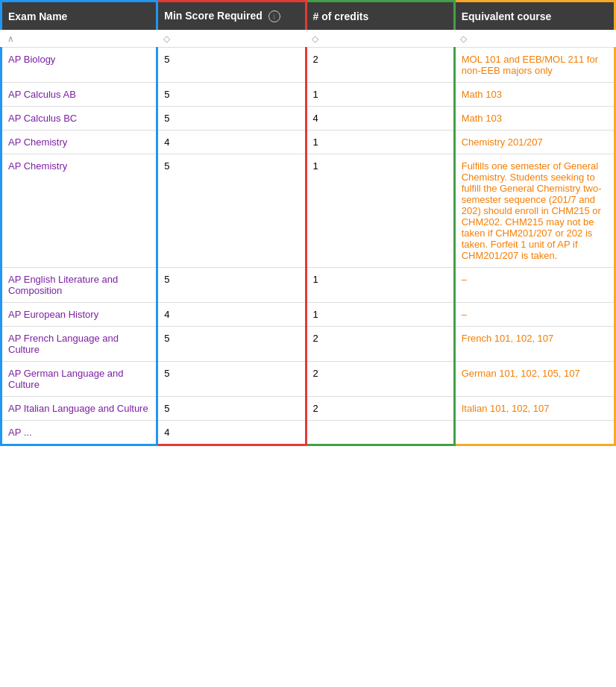 This screenshot has height=687, width=616. What do you see at coordinates (309, 345) in the screenshot?
I see `table-row: AP French Language and Culture52French 1…` at bounding box center [309, 345].